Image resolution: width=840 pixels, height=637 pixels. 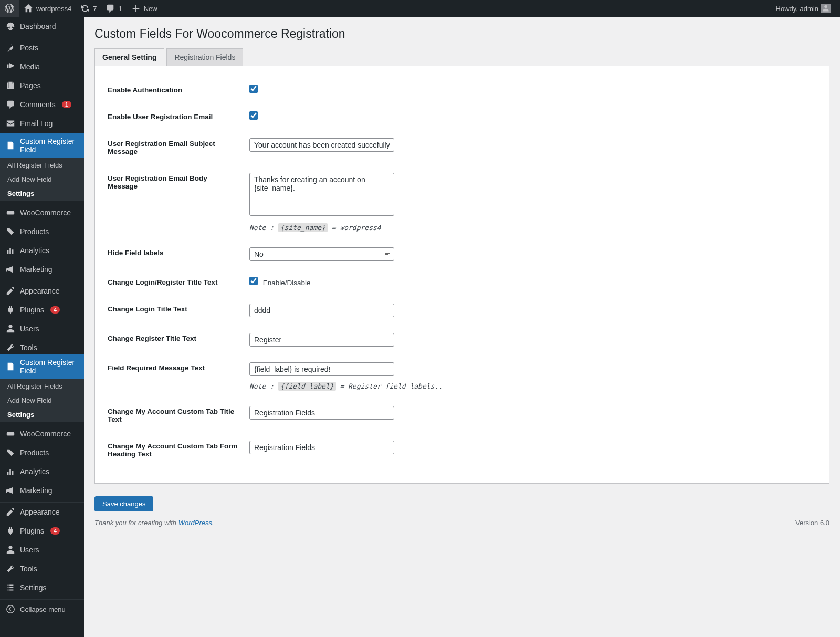 I want to click on sidebar-item-label: Pages, so click(x=30, y=86).